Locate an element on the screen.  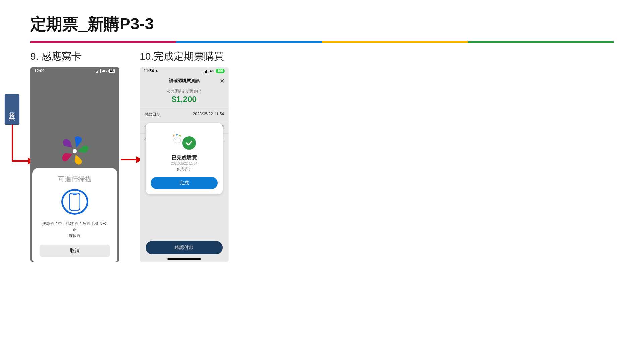
pay-date-row: 付款日期 2023/05/22 11:54 is located at coordinates (184, 114).